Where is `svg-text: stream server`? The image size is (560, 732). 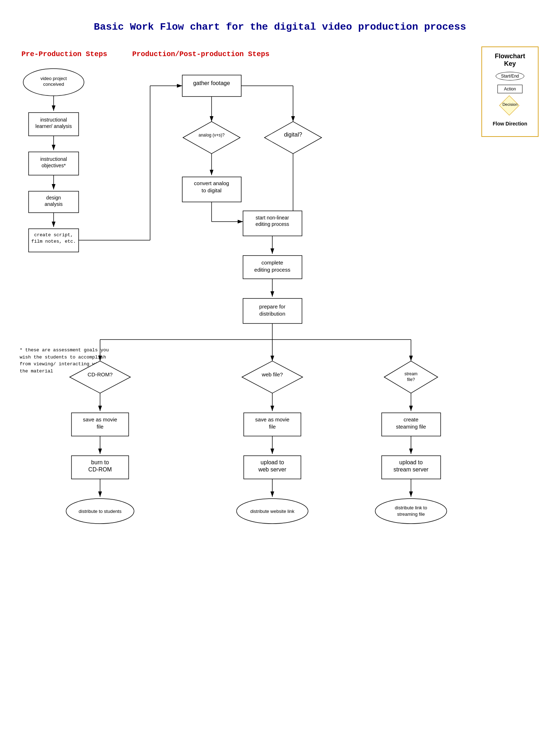
svg-text: stream server is located at coordinates (411, 470).